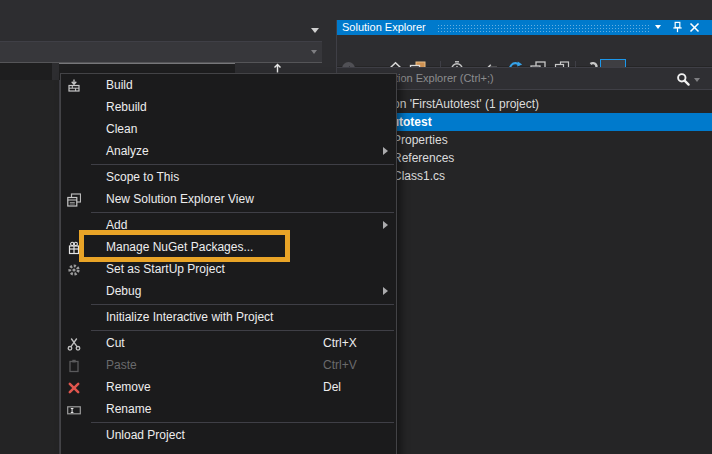 The image size is (712, 454). I want to click on left-dock-panel, so click(30, 267).